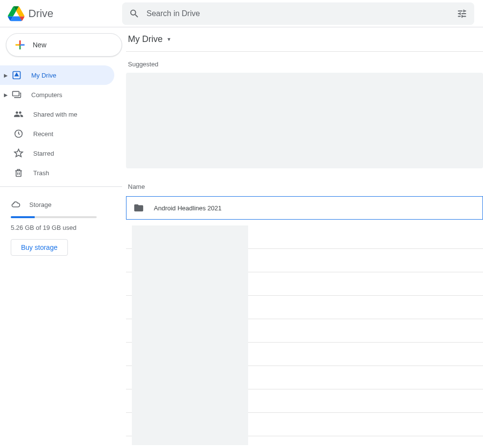 The image size is (483, 448). I want to click on storage-fill, so click(22, 217).